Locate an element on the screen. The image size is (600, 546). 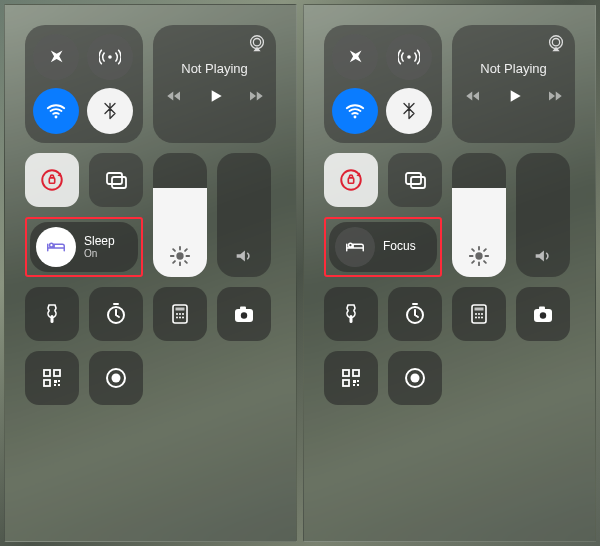
focus-highlight: Sleep On is located at coordinates (84, 247).